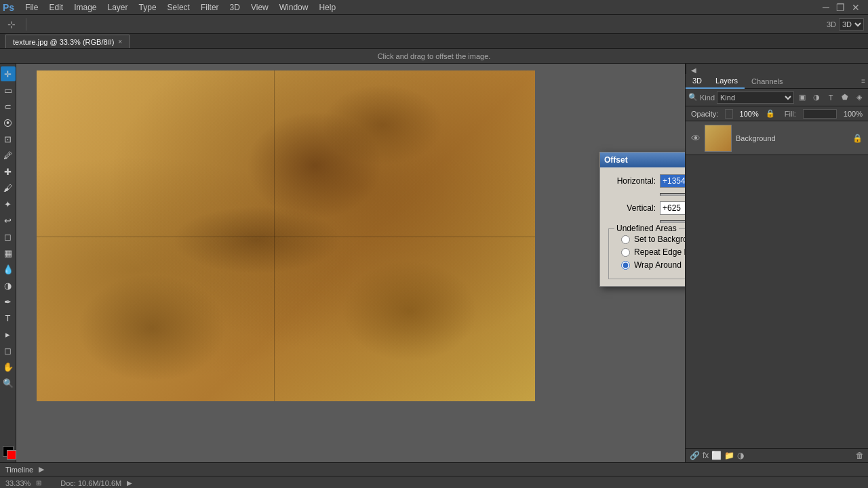 This screenshot has height=488, width=868. What do you see at coordinates (8, 106) in the screenshot?
I see `lasso-tool: ⊂` at bounding box center [8, 106].